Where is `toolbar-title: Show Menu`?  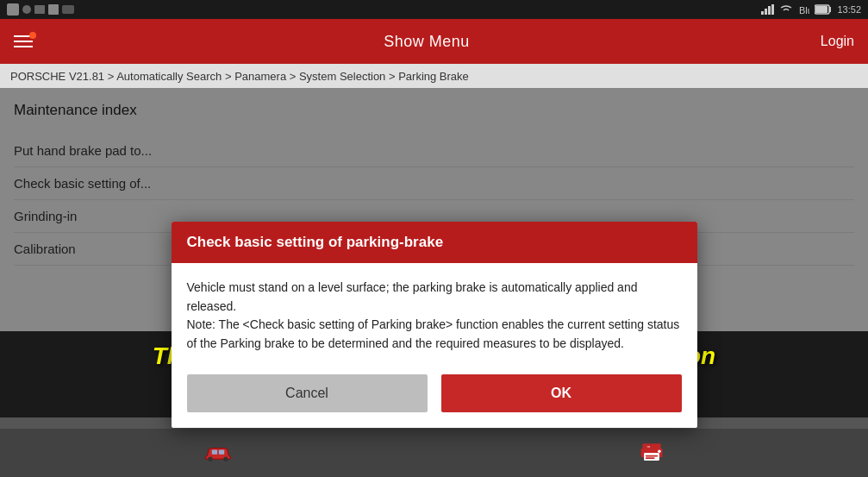 toolbar-title: Show Menu is located at coordinates (427, 41).